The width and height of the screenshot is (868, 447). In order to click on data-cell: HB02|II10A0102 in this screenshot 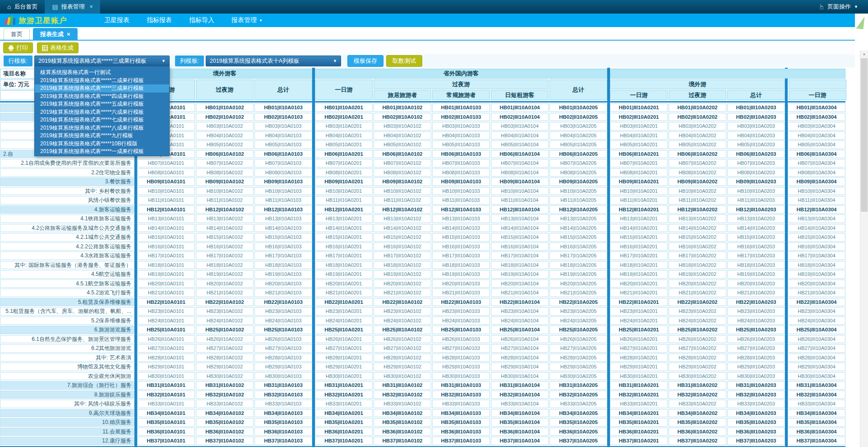, I will do `click(225, 117)`.